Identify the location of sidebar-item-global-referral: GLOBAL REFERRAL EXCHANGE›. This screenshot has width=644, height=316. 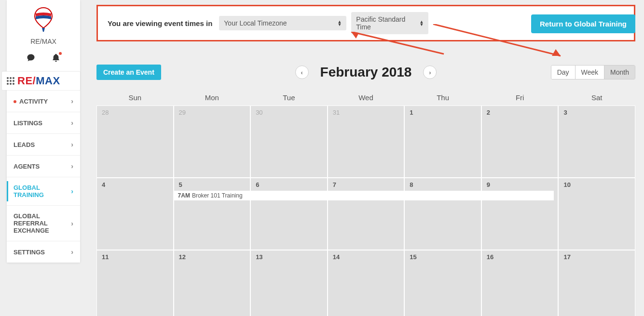
(43, 223).